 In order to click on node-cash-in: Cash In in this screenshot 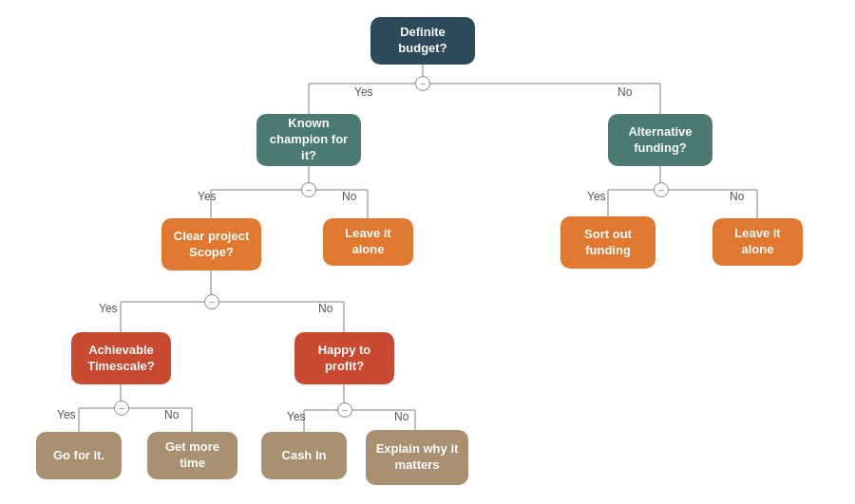, I will do `click(304, 456)`.